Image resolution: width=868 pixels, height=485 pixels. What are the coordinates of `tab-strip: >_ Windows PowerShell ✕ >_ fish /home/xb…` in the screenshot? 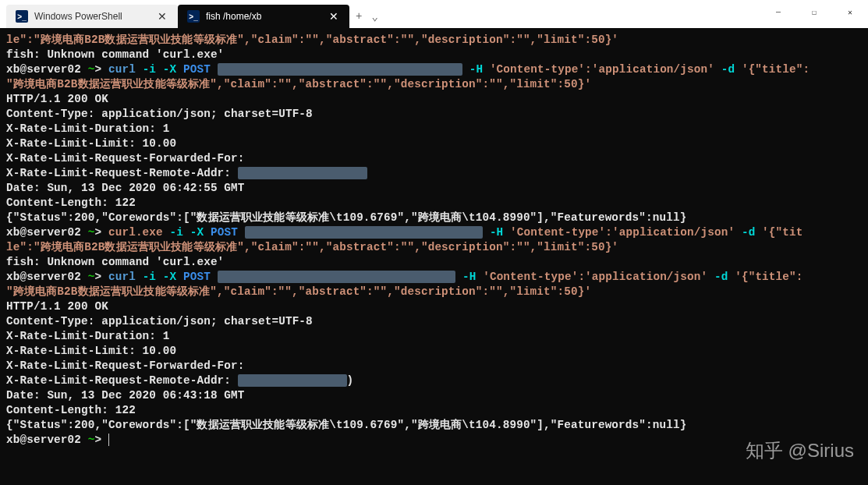 It's located at (195, 14).